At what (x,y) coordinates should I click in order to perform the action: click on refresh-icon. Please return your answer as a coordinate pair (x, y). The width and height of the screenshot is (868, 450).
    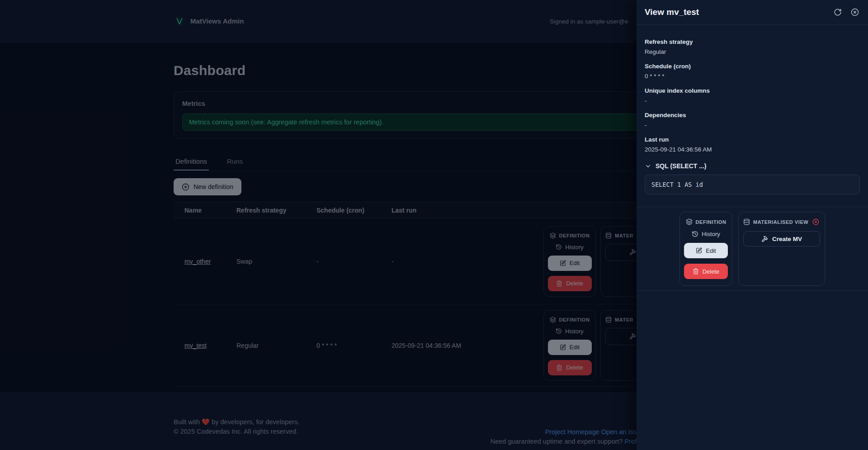
    Looking at the image, I should click on (838, 12).